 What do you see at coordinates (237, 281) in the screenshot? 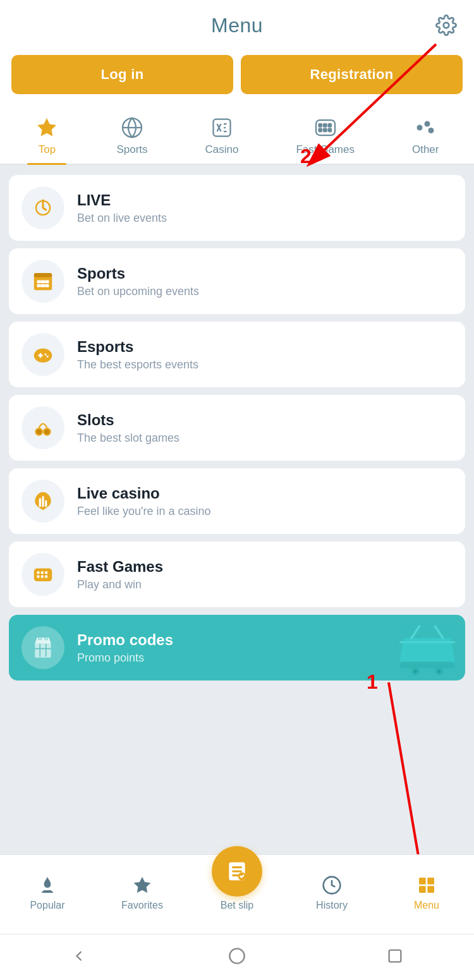
I see `menu-item-sports: Sports Bet on upcoming events` at bounding box center [237, 281].